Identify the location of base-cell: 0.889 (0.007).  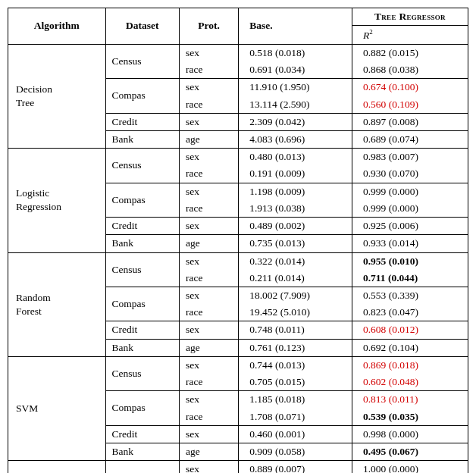
(296, 467).